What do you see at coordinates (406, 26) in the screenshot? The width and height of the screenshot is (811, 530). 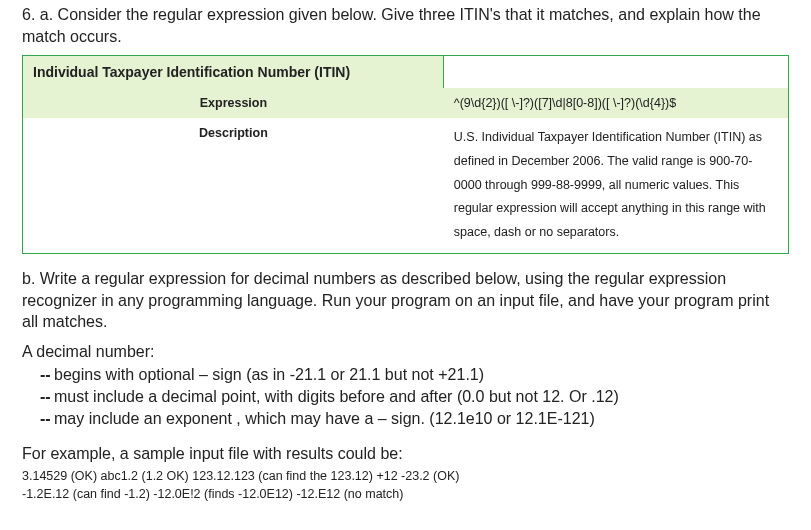 I see `part-a-prompt: 6. a. Consider the regular expression gi…` at bounding box center [406, 26].